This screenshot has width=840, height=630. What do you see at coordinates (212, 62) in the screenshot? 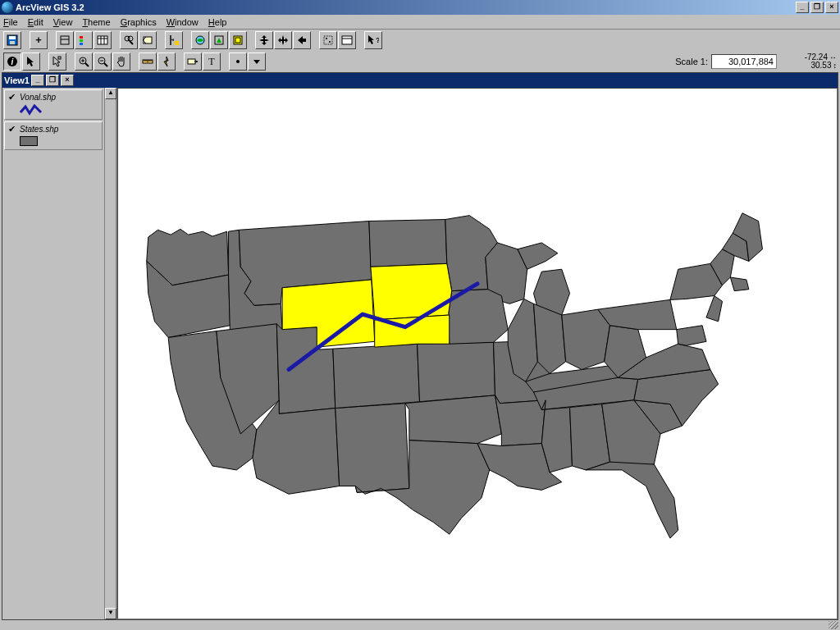
I see `text-tool: T` at bounding box center [212, 62].